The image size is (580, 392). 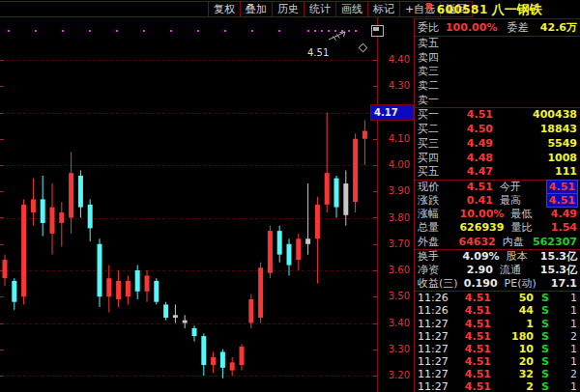 What do you see at coordinates (394, 165) in the screenshot?
I see `axis-price-label: 4.00` at bounding box center [394, 165].